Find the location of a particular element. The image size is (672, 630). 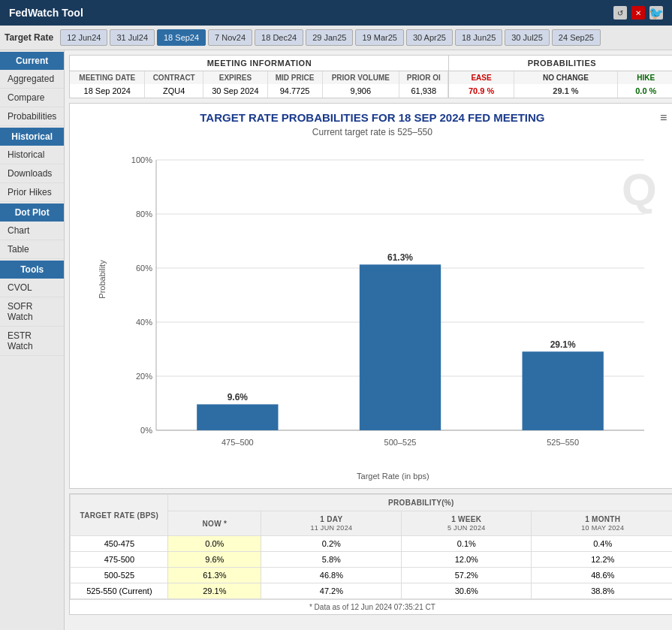

prob-value-cell: 0.2% is located at coordinates (332, 544).